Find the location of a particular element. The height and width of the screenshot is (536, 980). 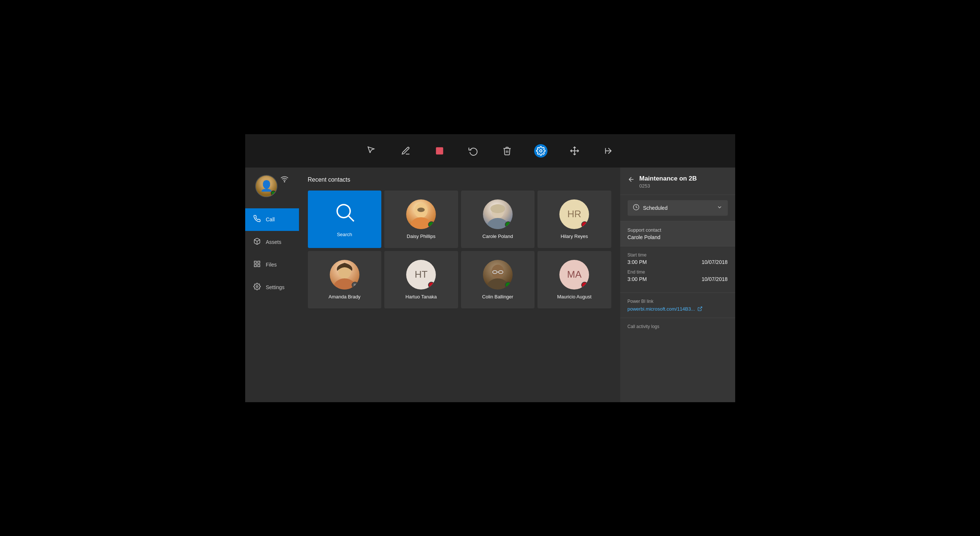

name-amanda-brady: Amanda Brady is located at coordinates (345, 297).